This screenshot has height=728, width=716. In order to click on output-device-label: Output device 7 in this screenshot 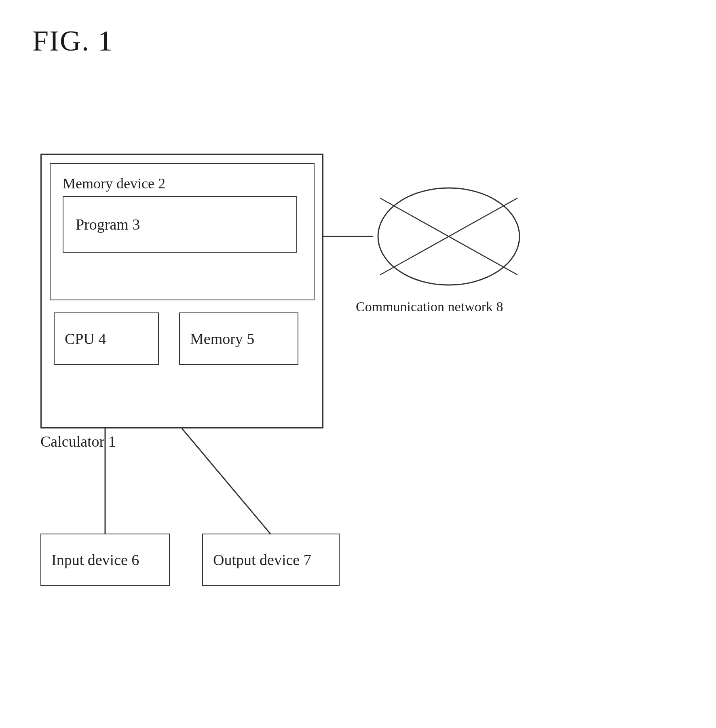, I will do `click(262, 560)`.